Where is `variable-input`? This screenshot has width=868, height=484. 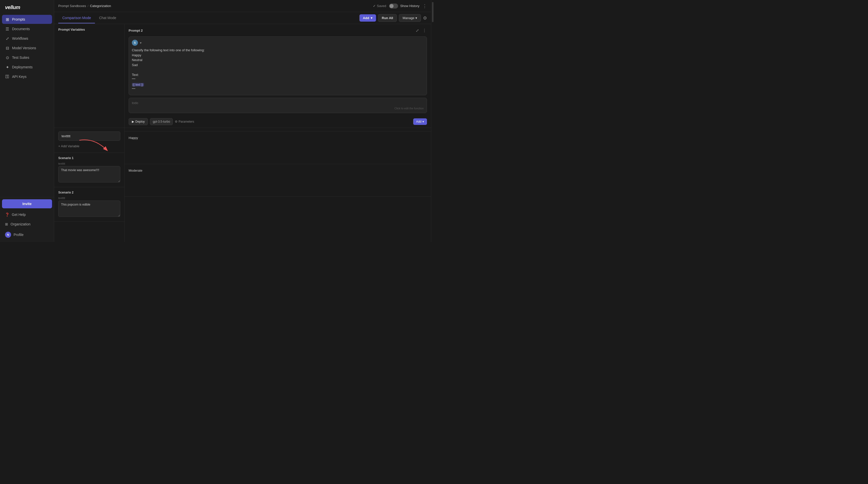 variable-input is located at coordinates (89, 136).